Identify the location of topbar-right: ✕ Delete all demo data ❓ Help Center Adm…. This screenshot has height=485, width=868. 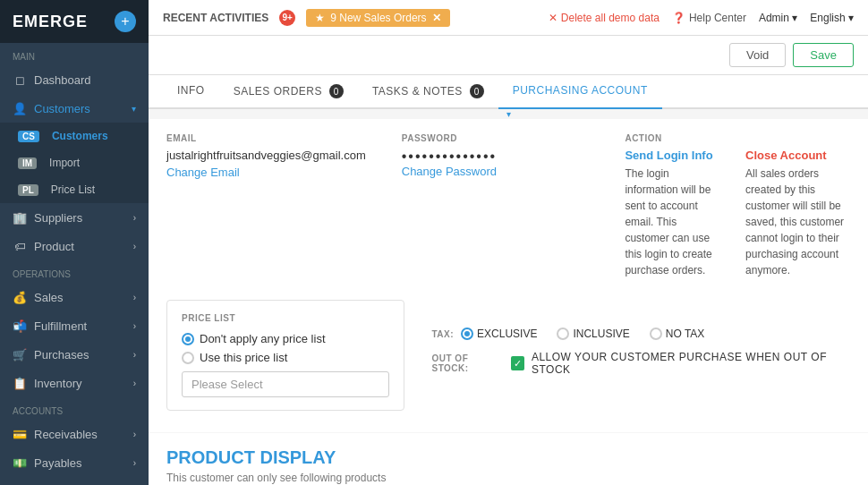
(702, 18).